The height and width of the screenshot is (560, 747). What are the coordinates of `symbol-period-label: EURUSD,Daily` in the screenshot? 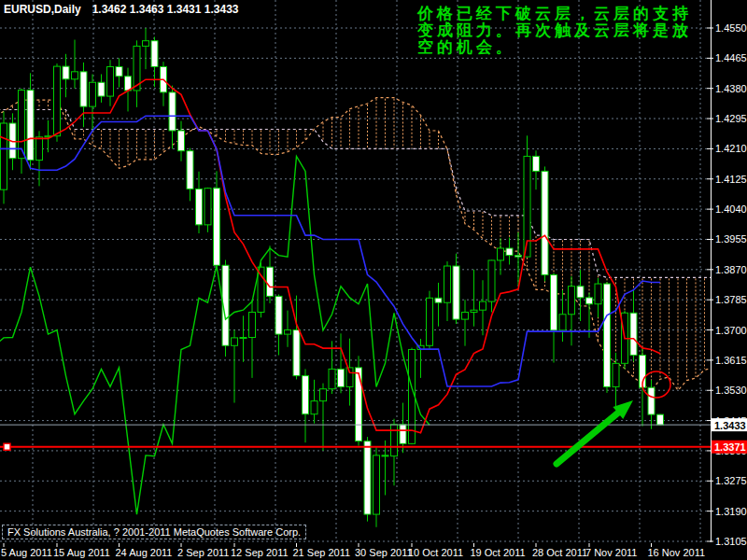 It's located at (43, 9).